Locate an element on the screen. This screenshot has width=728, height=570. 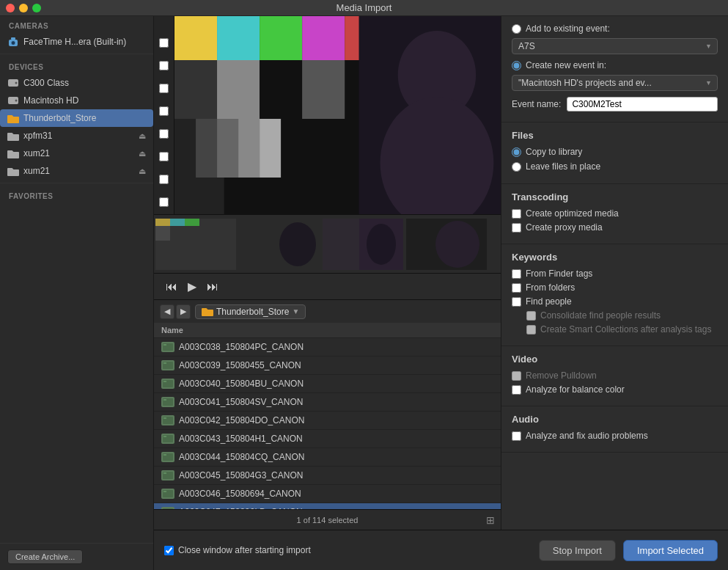
stop-import-button: Stop Import is located at coordinates (578, 550).